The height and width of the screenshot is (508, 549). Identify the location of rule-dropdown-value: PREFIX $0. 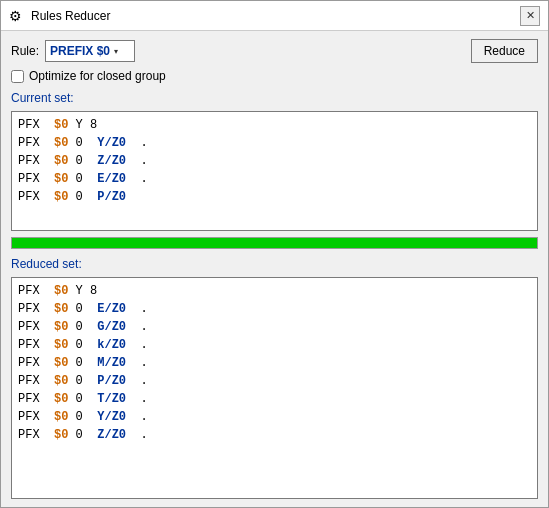
(80, 51).